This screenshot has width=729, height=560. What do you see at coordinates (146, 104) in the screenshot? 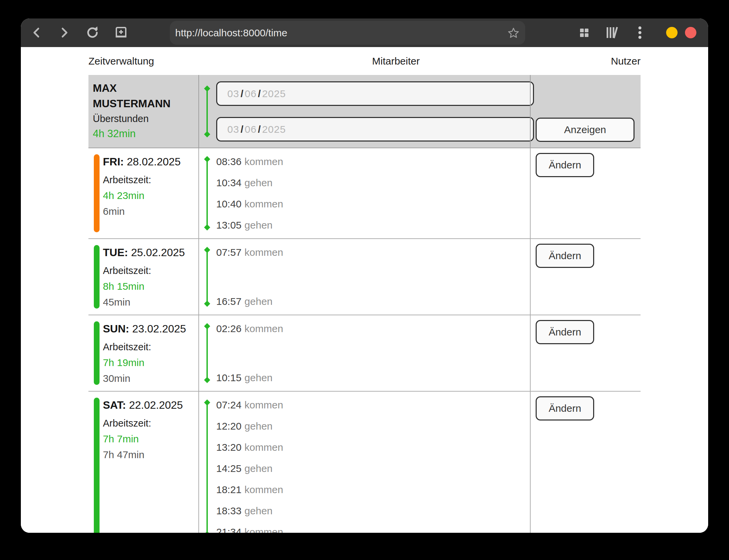
I see `employee-name-line2: MUSTERMANN` at bounding box center [146, 104].